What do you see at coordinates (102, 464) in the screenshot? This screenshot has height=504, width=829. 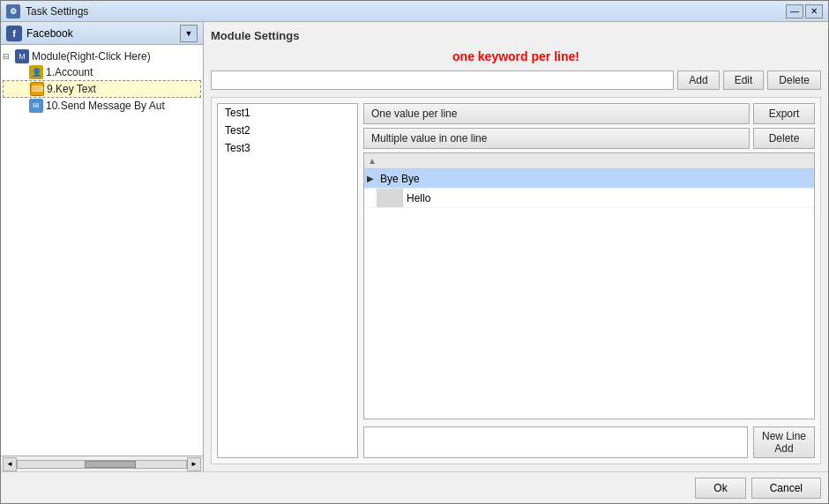 I see `scrollbar-track` at bounding box center [102, 464].